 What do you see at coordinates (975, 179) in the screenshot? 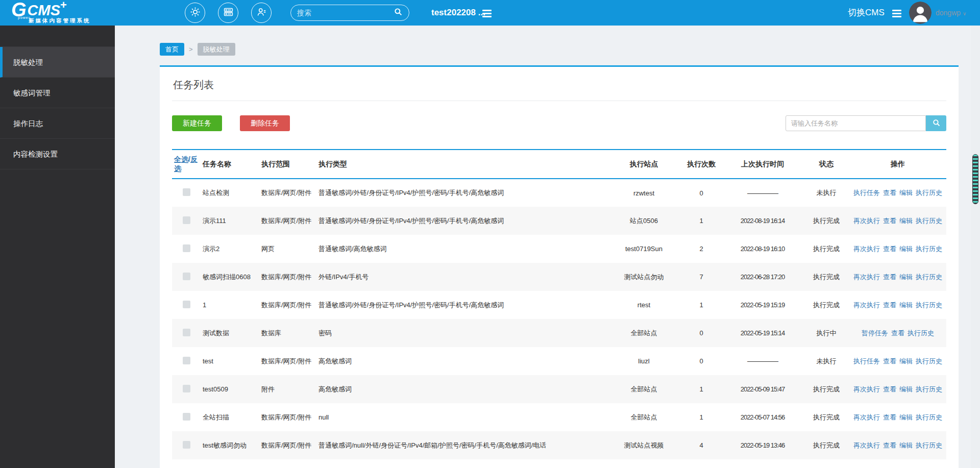
I see `scrollbar-thumb` at bounding box center [975, 179].